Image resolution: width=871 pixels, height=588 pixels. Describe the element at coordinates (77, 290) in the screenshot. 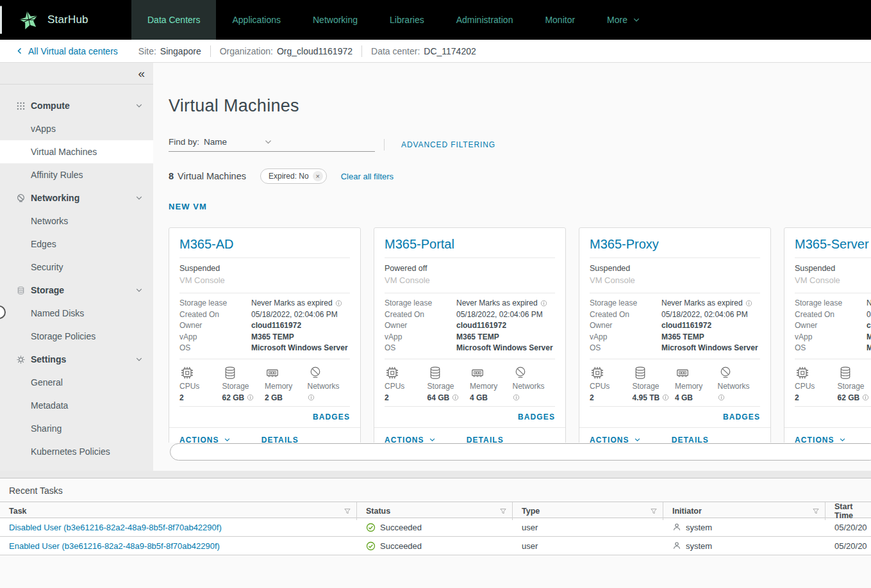

I see `sidebar-group-storage: Storage` at that location.